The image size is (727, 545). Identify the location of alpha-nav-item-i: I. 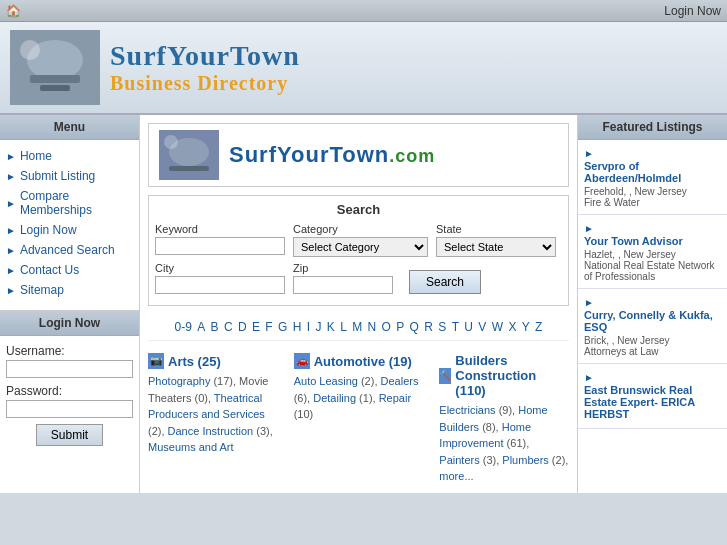
(308, 327).